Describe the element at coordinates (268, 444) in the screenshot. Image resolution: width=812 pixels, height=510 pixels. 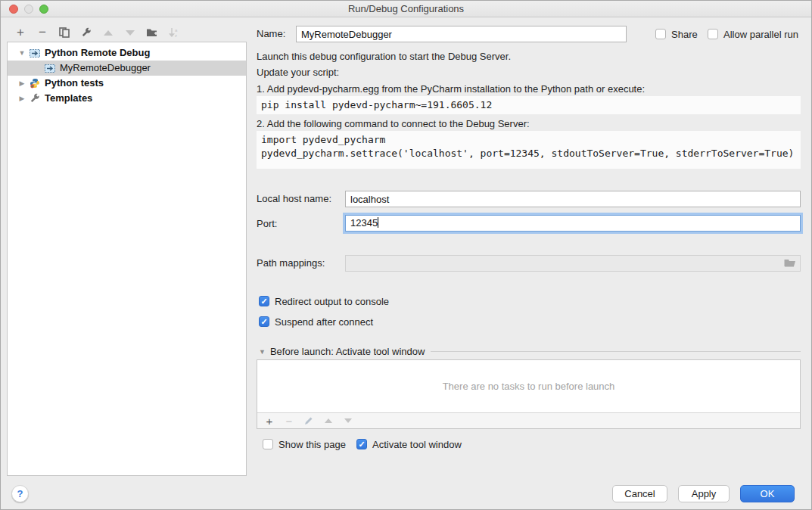
I see `show-this-page-checkbox` at that location.